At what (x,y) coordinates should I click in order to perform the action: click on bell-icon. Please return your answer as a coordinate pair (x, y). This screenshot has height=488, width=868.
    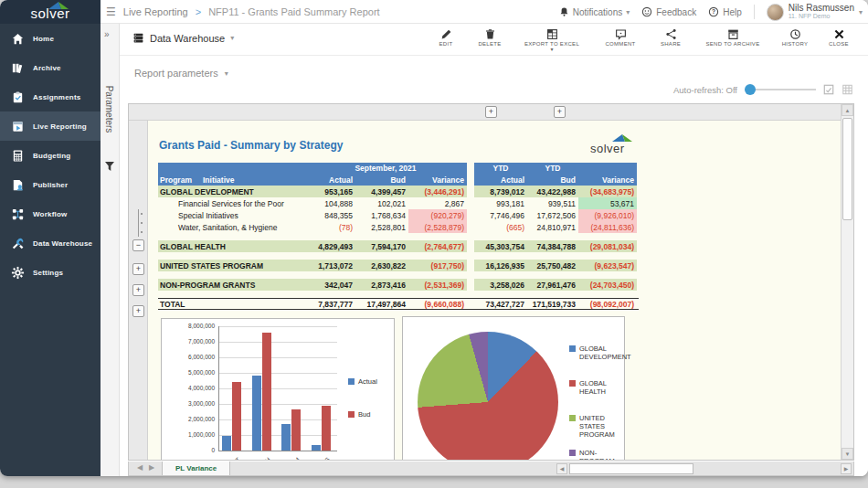
    Looking at the image, I should click on (565, 12).